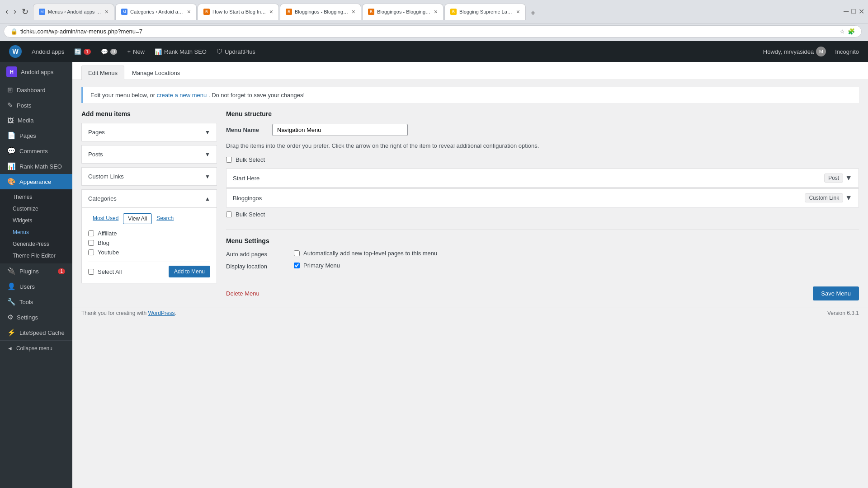  I want to click on updates-button: 🔄 1, so click(82, 52).